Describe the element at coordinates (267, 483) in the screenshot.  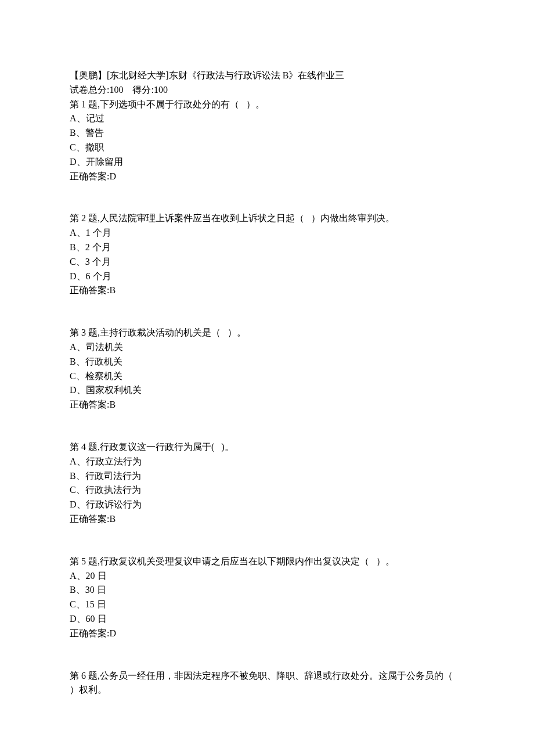
I see `question-block: 第 4 题,行政复议这一行政行为属于( )。 A、行政立法行为 B、行政司法行为…` at that location.